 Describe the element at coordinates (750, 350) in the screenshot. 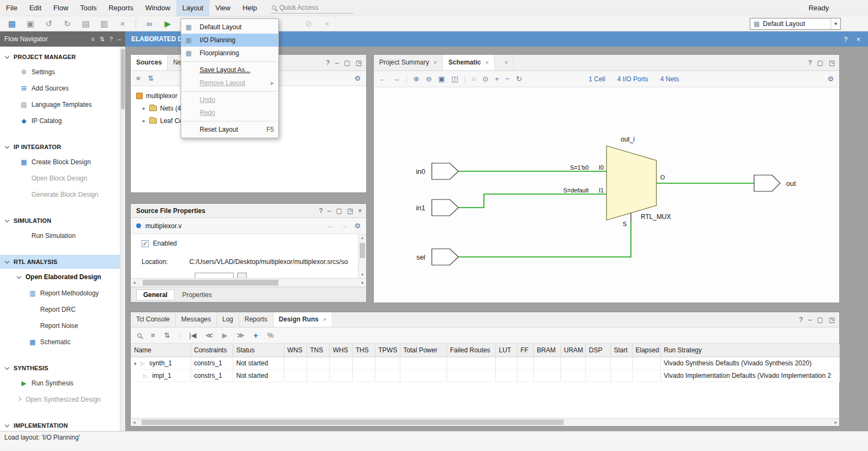

I see `column-header: Run Strategy` at that location.